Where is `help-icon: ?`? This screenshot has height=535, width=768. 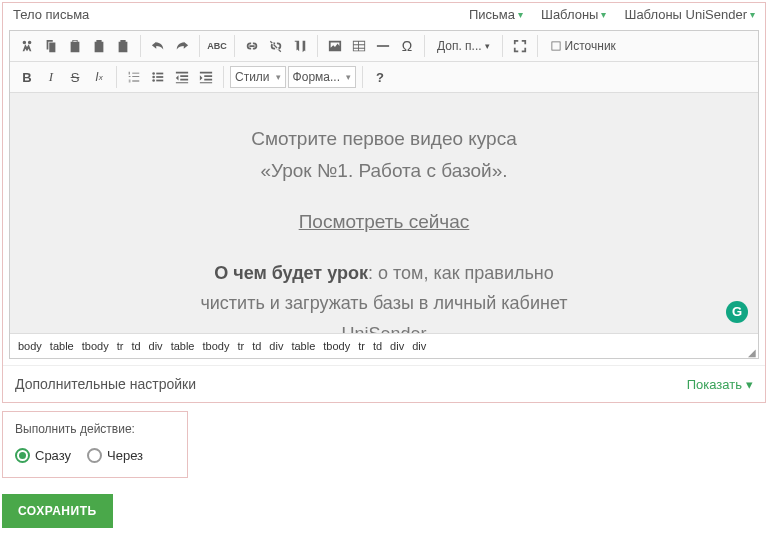
help-icon: ? is located at coordinates (380, 77).